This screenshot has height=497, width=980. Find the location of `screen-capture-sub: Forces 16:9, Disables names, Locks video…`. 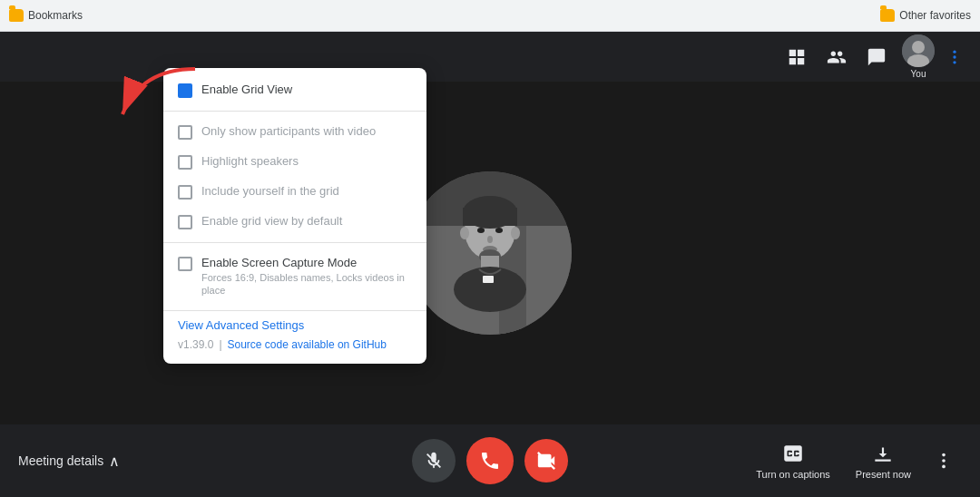

screen-capture-sub: Forces 16:9, Disables names, Locks video… is located at coordinates (307, 285).